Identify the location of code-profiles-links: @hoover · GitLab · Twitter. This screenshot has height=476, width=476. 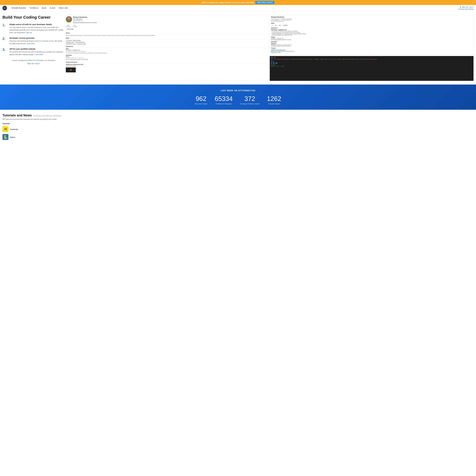
(372, 66).